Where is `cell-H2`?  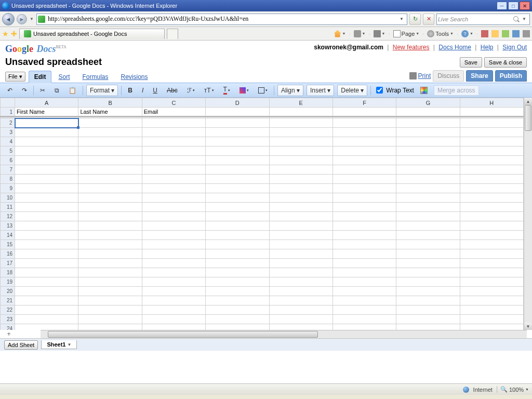 cell-H2 is located at coordinates (491, 123).